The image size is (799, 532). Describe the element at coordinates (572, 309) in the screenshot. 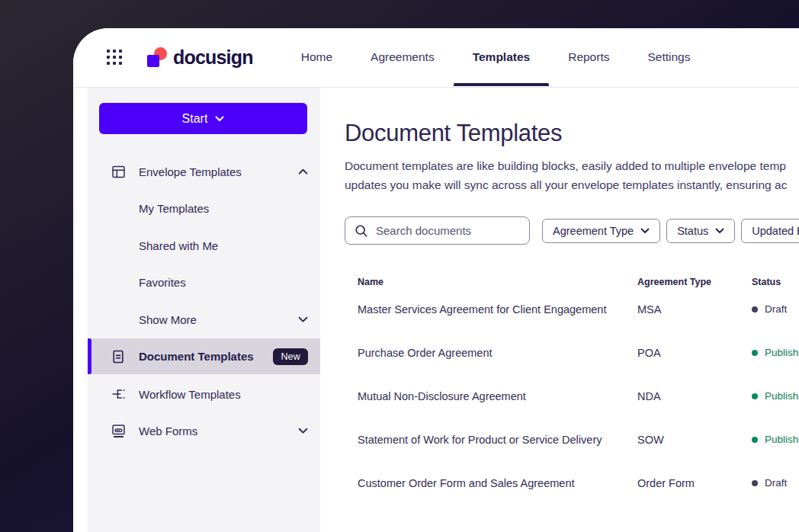

I see `table-row: Master Services Agreement for Client Eng…` at that location.